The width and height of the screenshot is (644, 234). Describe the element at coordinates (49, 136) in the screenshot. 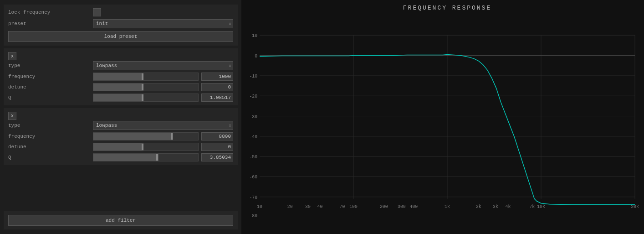

I see `filter2-freq-label: frequency` at that location.